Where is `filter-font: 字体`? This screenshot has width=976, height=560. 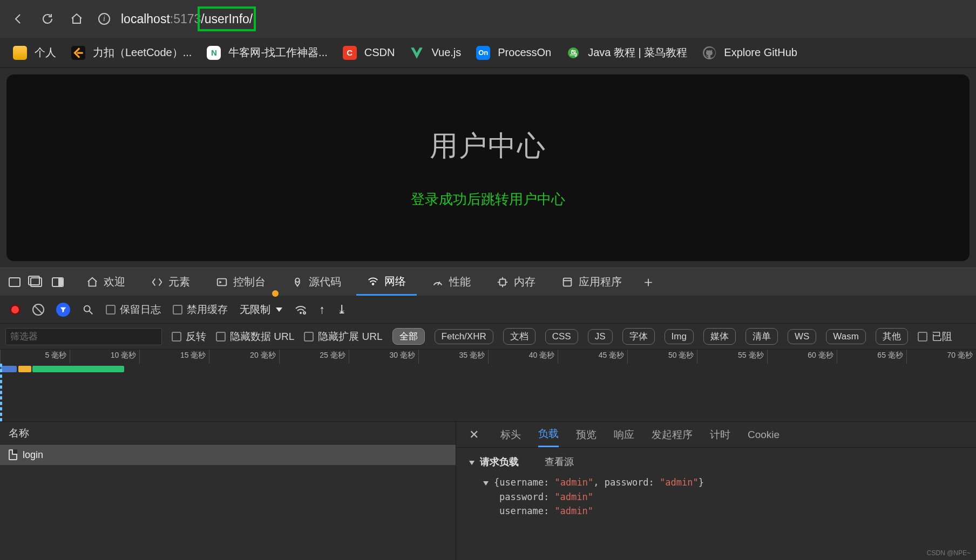
filter-font: 字体 is located at coordinates (639, 337).